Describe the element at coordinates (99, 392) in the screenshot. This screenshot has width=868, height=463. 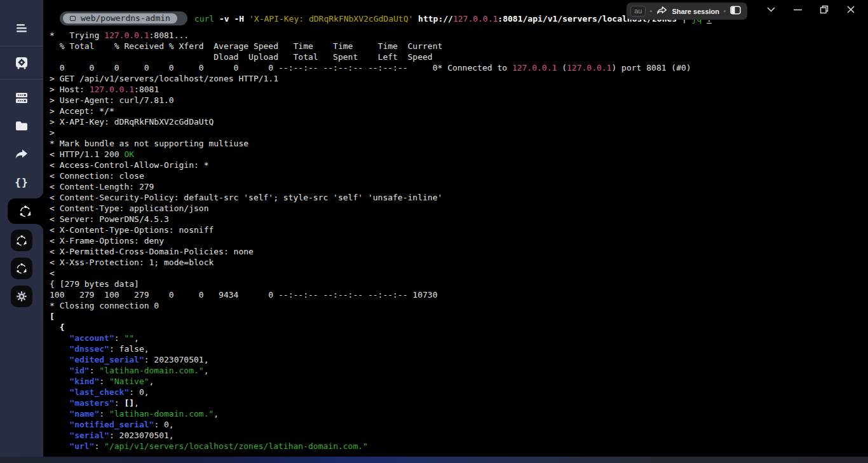
I see `text-segment: "last_check"` at that location.